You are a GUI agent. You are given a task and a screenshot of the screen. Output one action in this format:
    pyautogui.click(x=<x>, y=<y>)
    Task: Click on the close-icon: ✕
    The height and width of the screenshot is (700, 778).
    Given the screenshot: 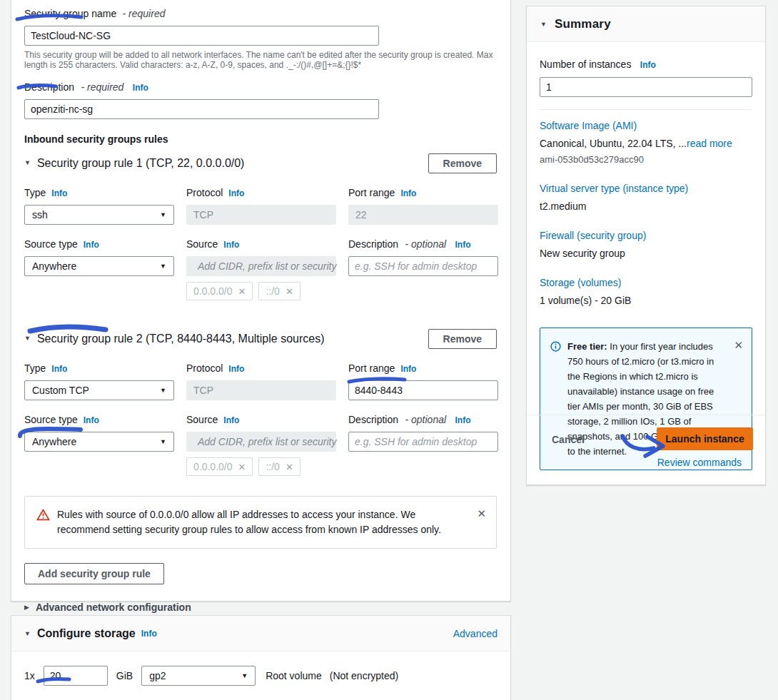 What is the action you would take?
    pyautogui.click(x=481, y=522)
    